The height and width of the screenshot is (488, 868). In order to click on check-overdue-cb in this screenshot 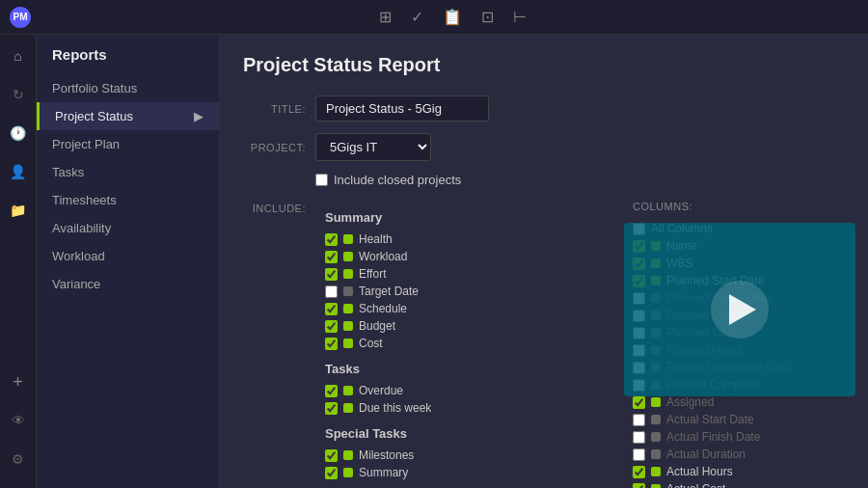, I will do `click(332, 392)`.